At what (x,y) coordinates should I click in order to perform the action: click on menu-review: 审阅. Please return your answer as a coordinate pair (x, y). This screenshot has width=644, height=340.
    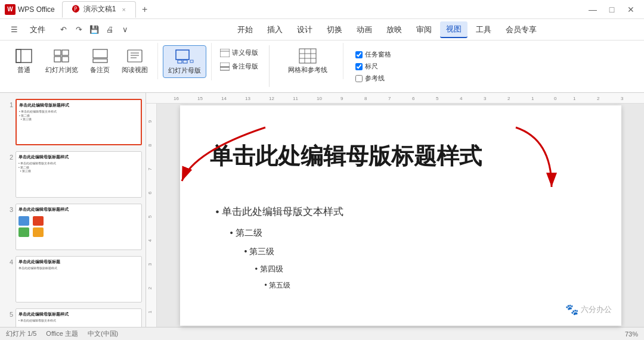
    Looking at the image, I should click on (424, 30).